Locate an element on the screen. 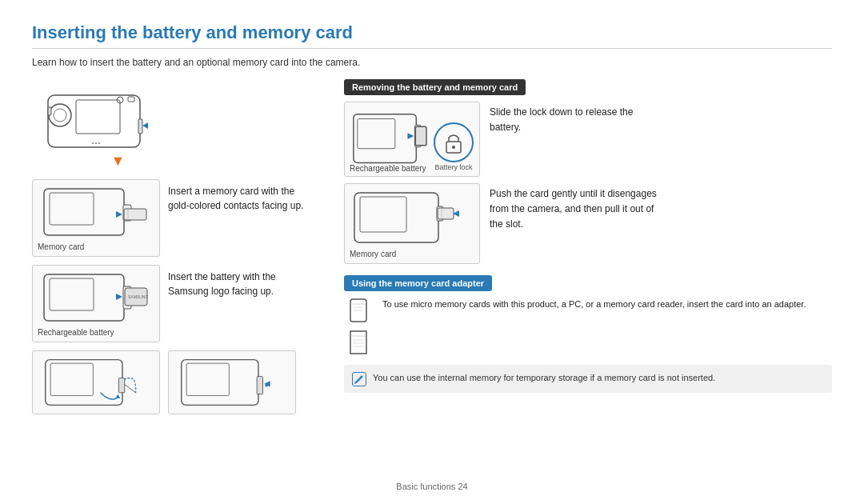  camera-top-image: ▼ is located at coordinates (94, 125).